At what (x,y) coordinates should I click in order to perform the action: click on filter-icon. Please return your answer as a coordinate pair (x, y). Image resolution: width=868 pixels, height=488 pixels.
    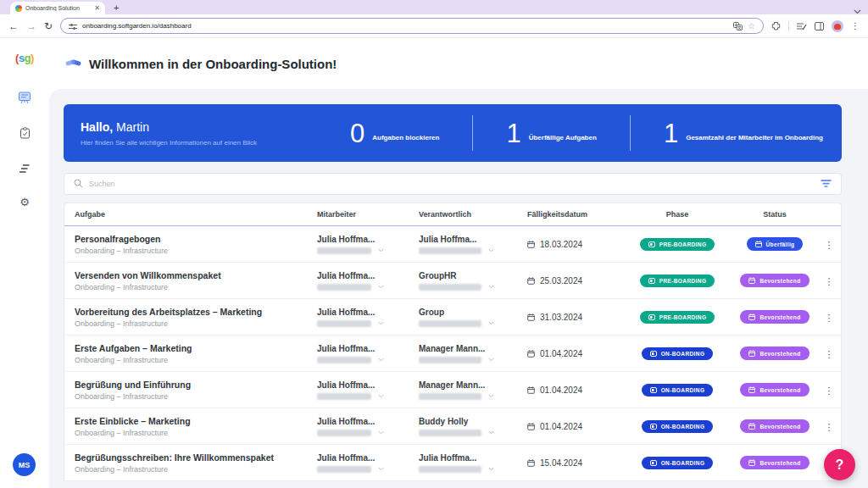
    Looking at the image, I should click on (826, 184).